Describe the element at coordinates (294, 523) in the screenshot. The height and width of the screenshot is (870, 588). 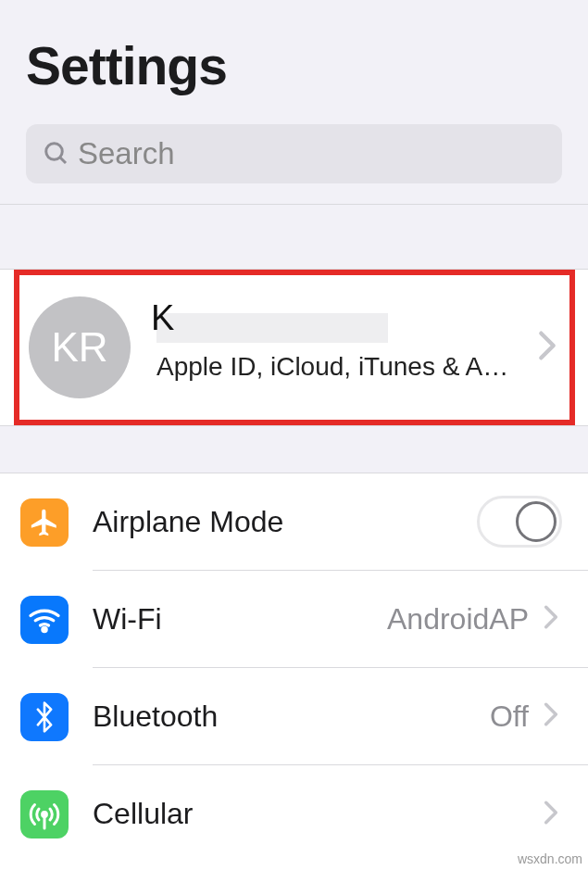
I see `row-airplane-mode: Airplane Mode` at that location.